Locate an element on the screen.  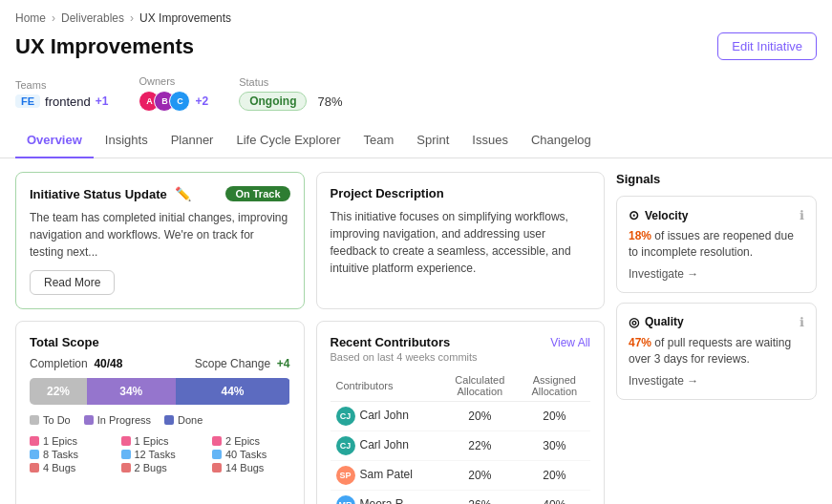
signal-highlight: 18% is located at coordinates (640, 236).